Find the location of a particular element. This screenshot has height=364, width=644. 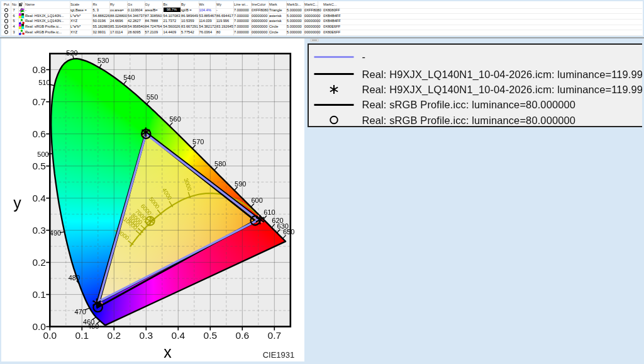

svg-text: CIE1931 is located at coordinates (279, 355).